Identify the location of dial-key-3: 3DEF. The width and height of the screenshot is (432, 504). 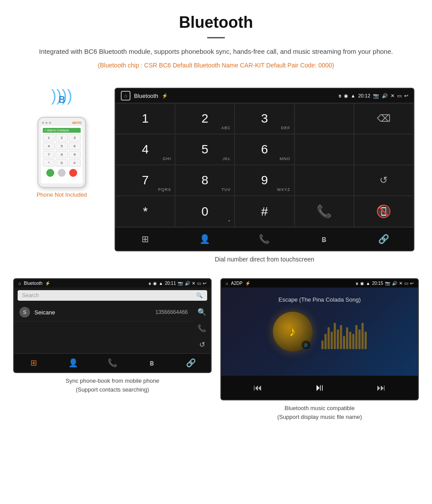
(264, 119).